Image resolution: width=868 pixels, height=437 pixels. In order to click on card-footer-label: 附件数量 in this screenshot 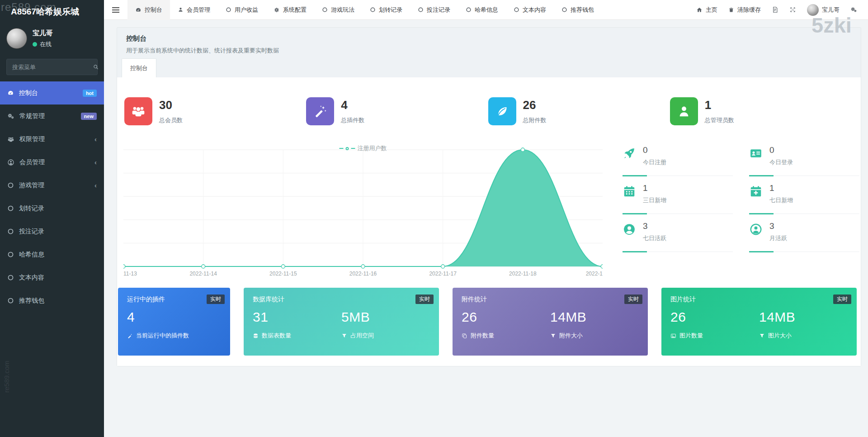, I will do `click(482, 336)`.